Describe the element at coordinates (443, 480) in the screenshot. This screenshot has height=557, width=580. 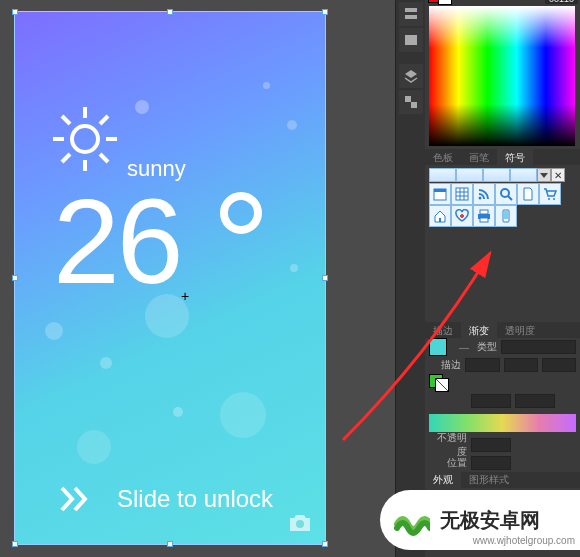
I see `tab-appearance: 外观` at that location.